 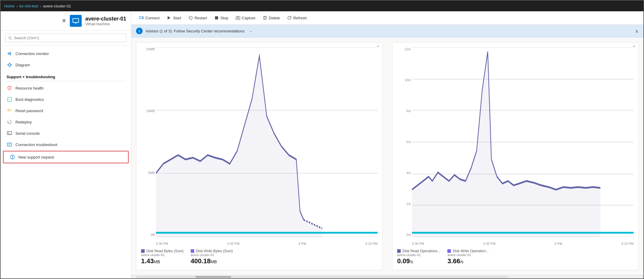 What do you see at coordinates (66, 38) in the screenshot?
I see `sidebar-search-container` at bounding box center [66, 38].